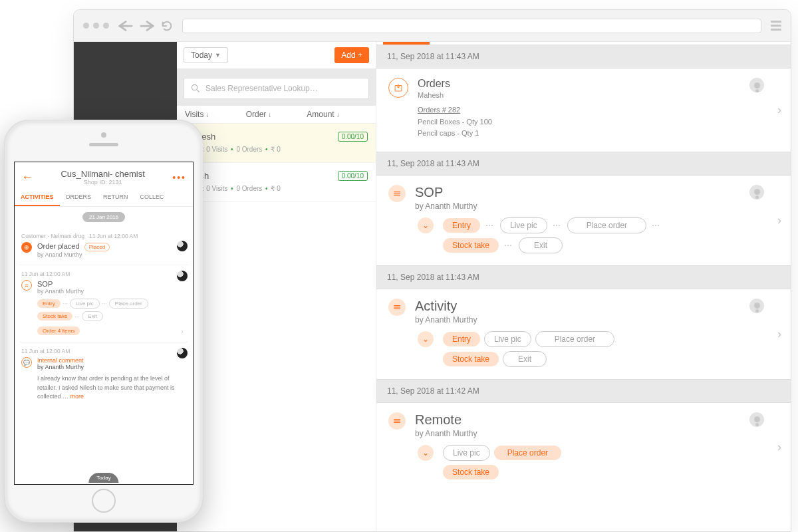 Image resolution: width=798 pixels, height=532 pixels. What do you see at coordinates (598, 472) in the screenshot?
I see `step-pills-2: Stock take` at bounding box center [598, 472].